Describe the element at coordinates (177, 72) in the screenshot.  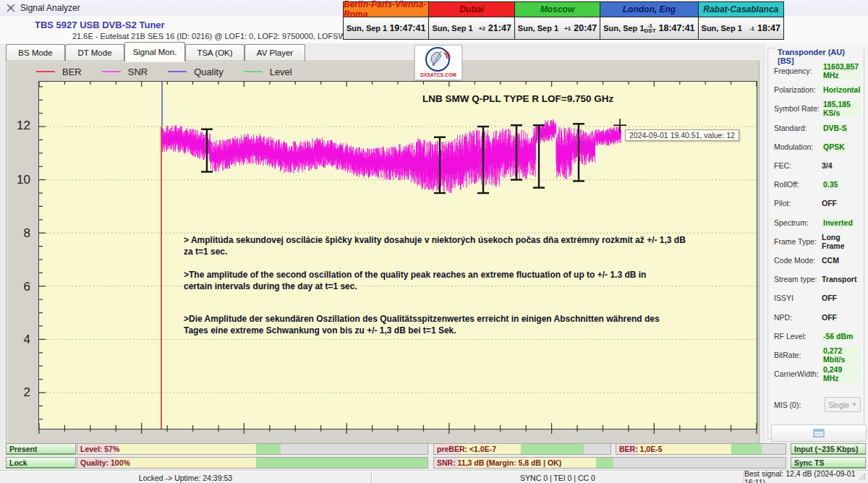
I see `quality-legend-swatch` at that location.